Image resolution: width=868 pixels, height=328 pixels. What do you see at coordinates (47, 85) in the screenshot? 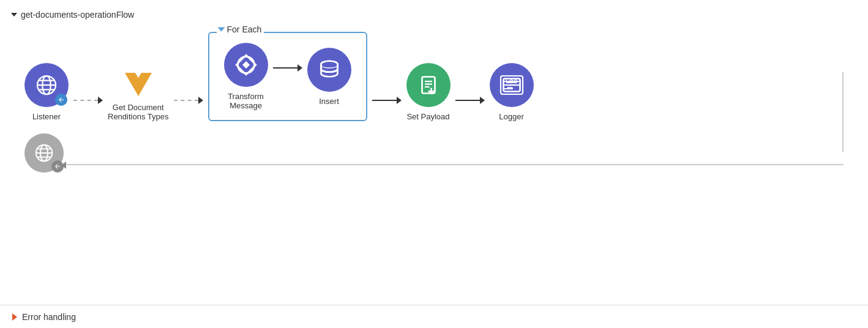
I see `listener-icon-circle` at bounding box center [47, 85].